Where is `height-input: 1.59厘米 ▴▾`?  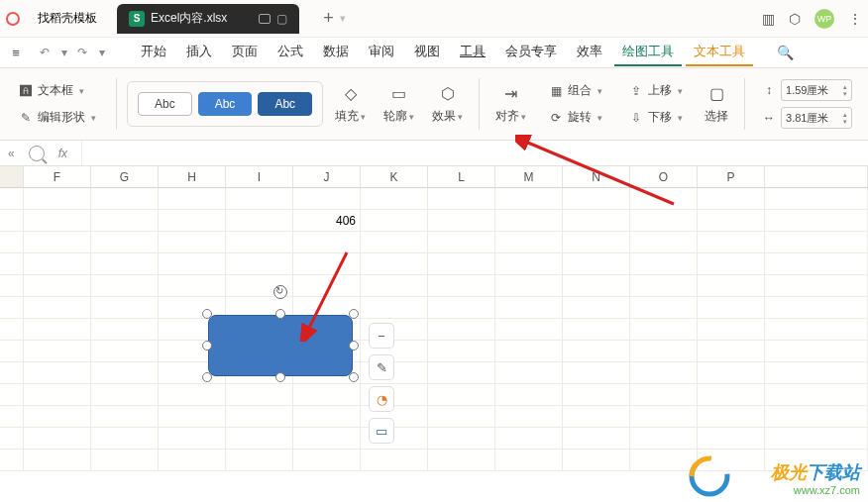 height-input: 1.59厘米 ▴▾ is located at coordinates (816, 90).